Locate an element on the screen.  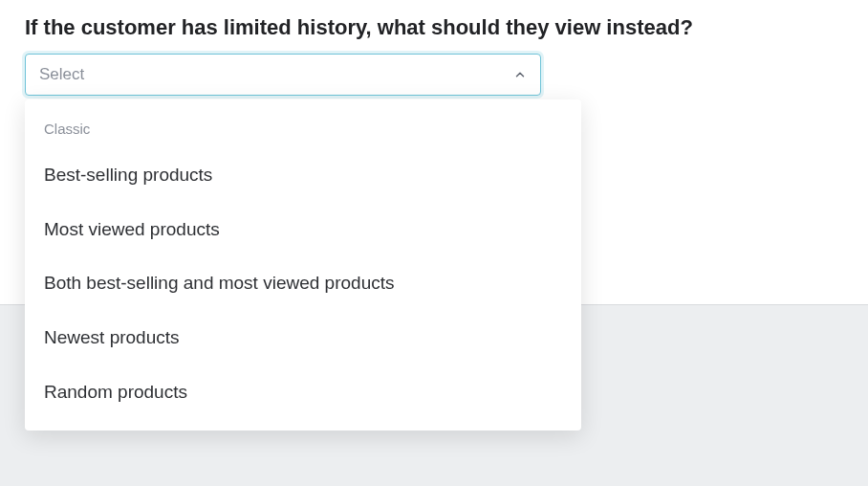
chevron-up-icon is located at coordinates (520, 75).